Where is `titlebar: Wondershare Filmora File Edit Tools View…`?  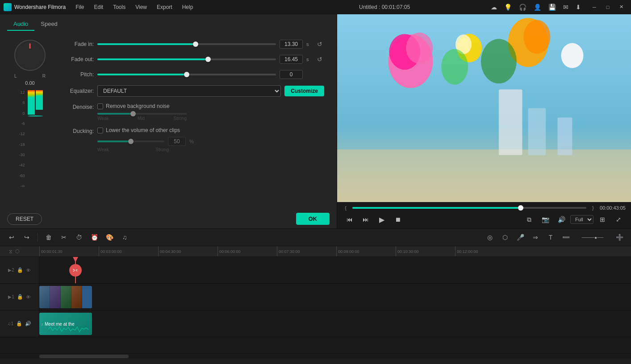 titlebar: Wondershare Filmora File Edit Tools View… is located at coordinates (315, 7).